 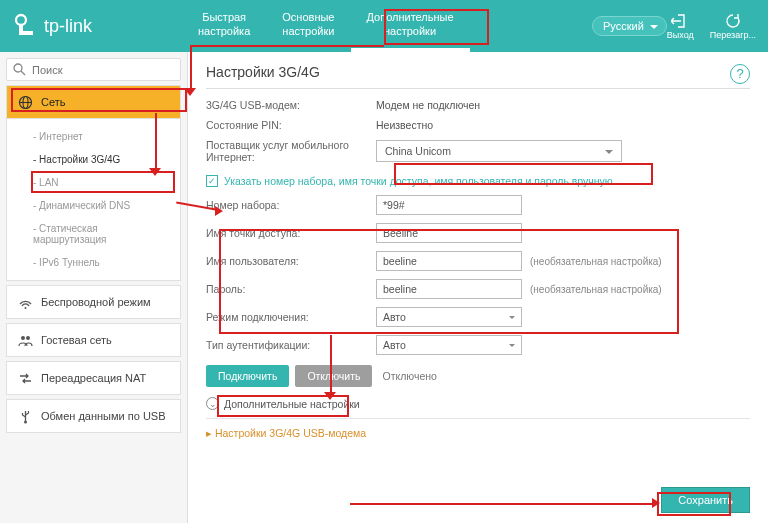 What do you see at coordinates (25, 102) in the screenshot?
I see `globe-icon` at bounding box center [25, 102].